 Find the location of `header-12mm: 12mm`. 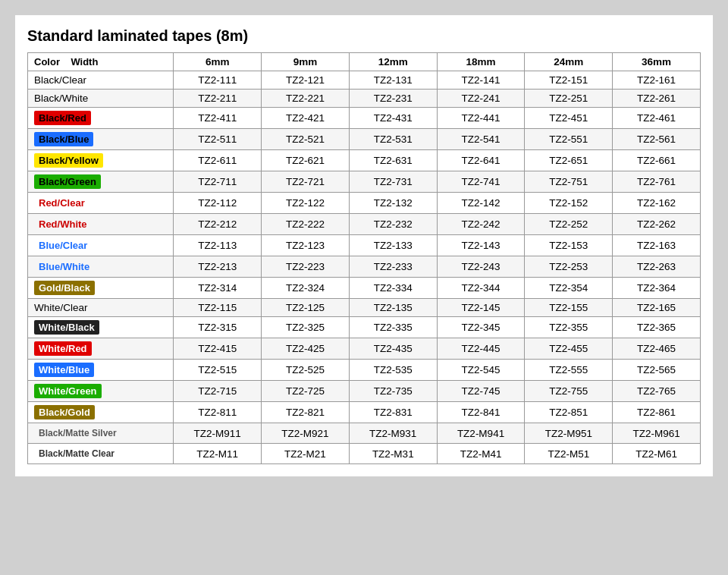

header-12mm: 12mm is located at coordinates (393, 62).